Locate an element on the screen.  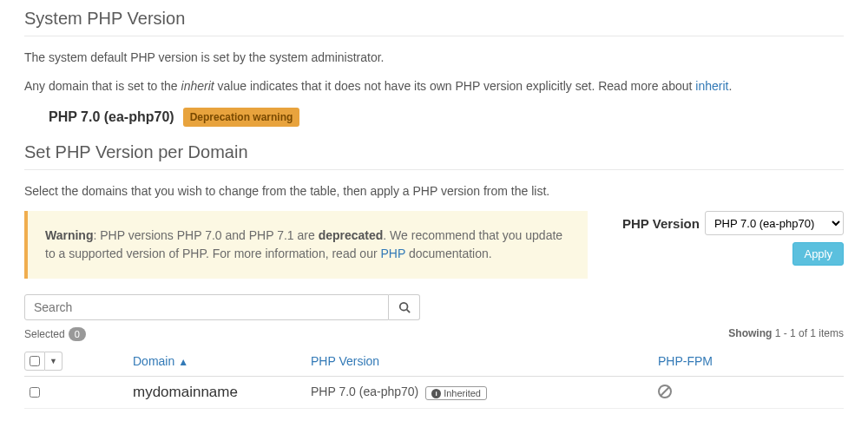
column-header-php-fpm: PHP-FPM is located at coordinates (686, 361).